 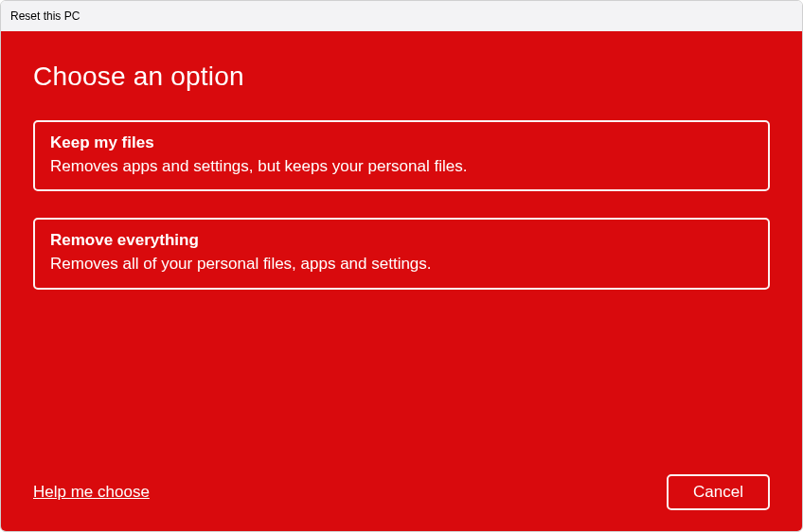 I want to click on help-me-choose-link: Help me choose, so click(x=91, y=492).